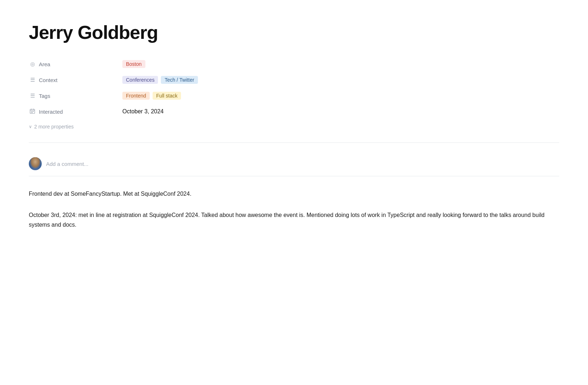 This screenshot has width=588, height=385. I want to click on tag-boston: Boston, so click(134, 64).